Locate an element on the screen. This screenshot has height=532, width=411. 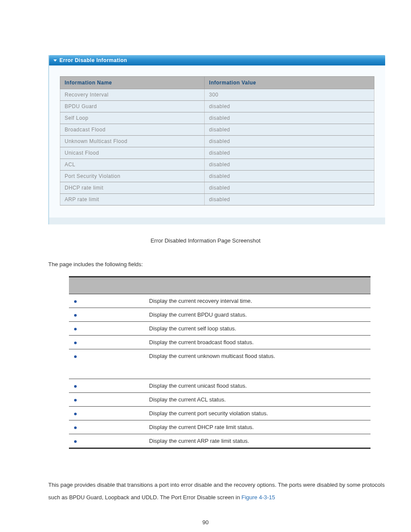
body-paragraph: This page provides disable that transiti… is located at coordinates (217, 491).